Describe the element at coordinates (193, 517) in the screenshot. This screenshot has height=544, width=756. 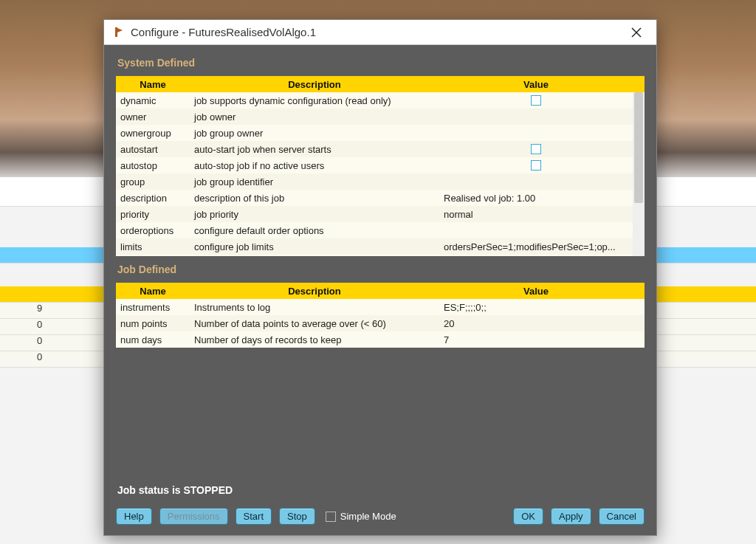
I see `permissions-button: Permissions` at that location.